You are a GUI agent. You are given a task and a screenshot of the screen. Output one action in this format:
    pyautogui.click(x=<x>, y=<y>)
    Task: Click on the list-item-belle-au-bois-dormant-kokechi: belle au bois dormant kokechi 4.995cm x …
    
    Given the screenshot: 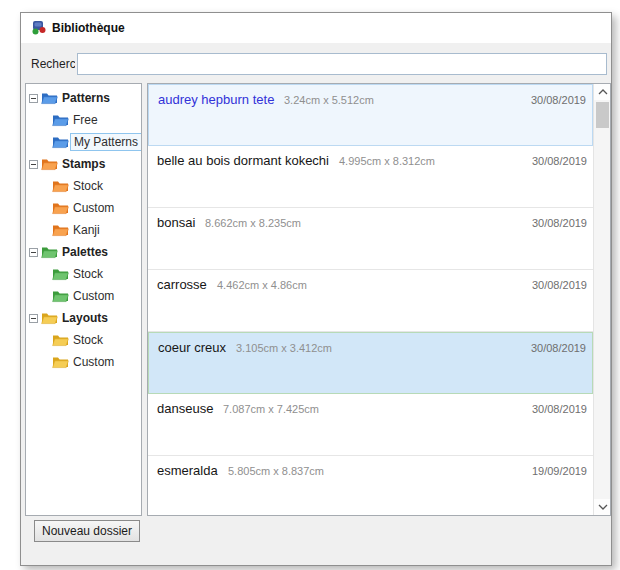 What is the action you would take?
    pyautogui.click(x=370, y=177)
    